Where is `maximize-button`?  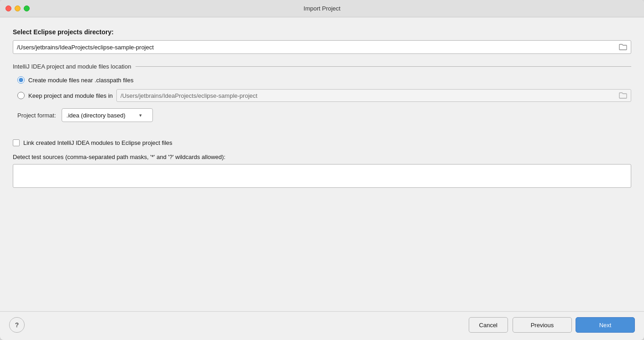
maximize-button is located at coordinates (26, 8).